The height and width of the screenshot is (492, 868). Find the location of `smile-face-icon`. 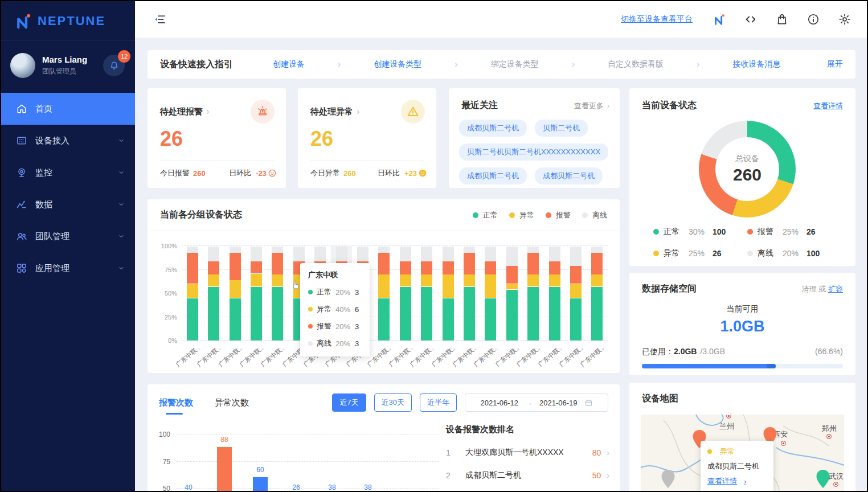

smile-face-icon is located at coordinates (272, 173).